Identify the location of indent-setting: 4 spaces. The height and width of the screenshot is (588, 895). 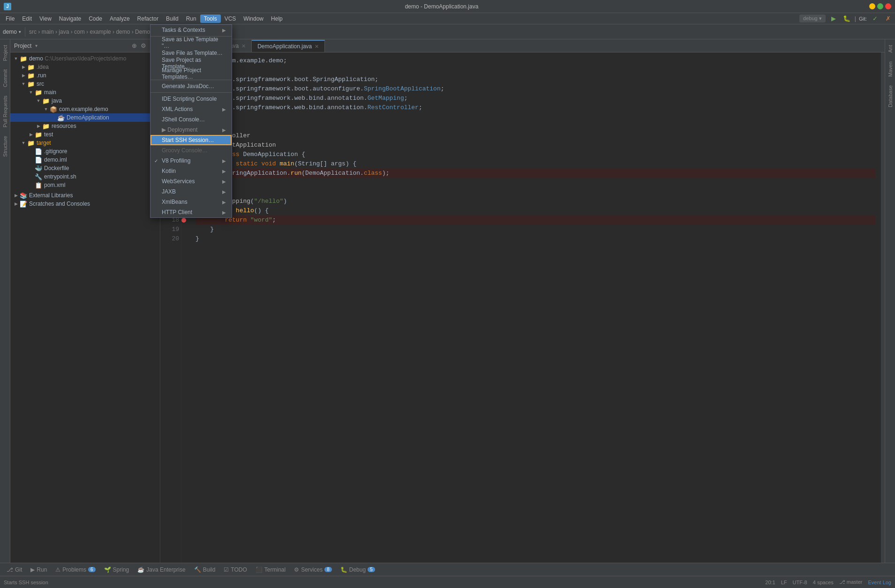
(823, 582).